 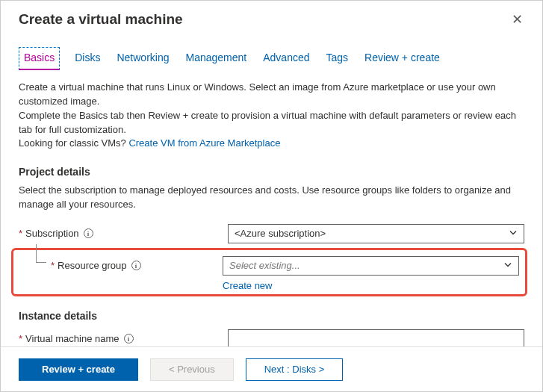 I want to click on dialog-title: Create a virtual machine, so click(x=101, y=19).